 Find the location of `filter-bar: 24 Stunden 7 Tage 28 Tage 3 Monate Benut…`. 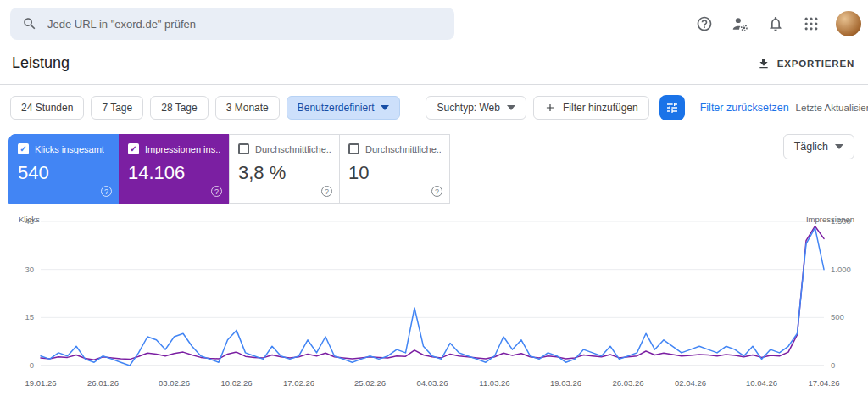

filter-bar: 24 Stunden 7 Tage 28 Tage 3 Monate Benut… is located at coordinates (434, 108).